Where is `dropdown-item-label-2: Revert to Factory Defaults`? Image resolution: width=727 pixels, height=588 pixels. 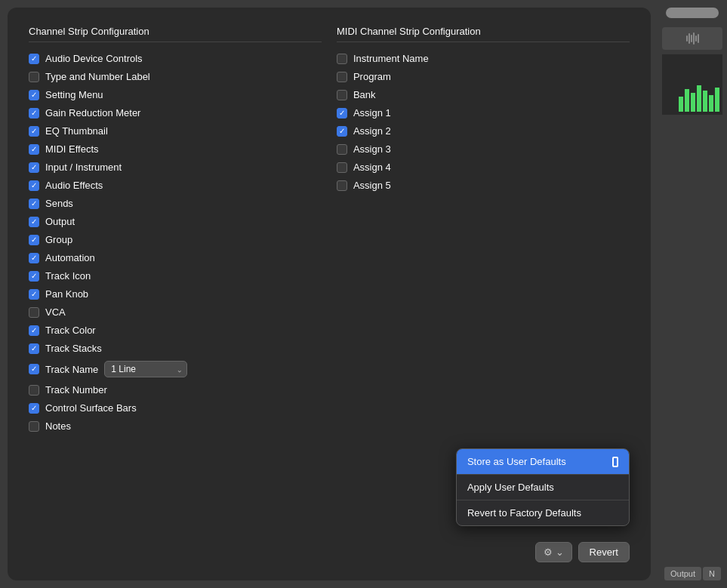 dropdown-item-label-2: Revert to Factory Defaults is located at coordinates (524, 513).